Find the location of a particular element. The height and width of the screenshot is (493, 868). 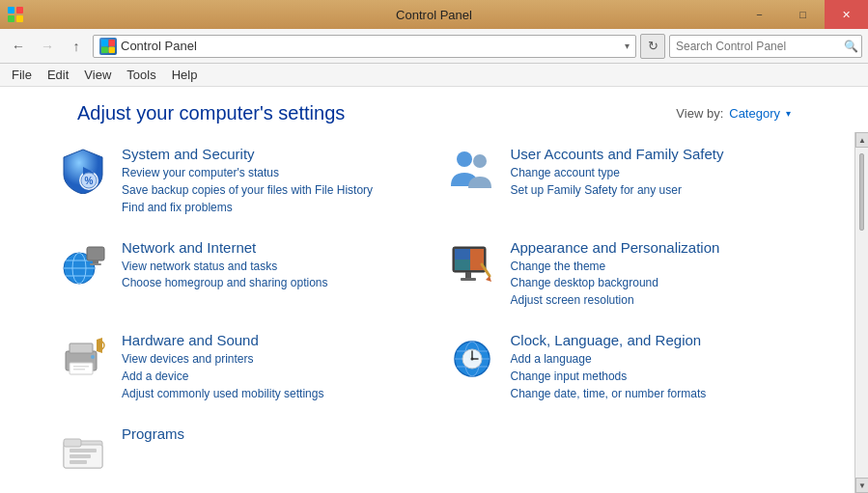

view-by-label: View by: is located at coordinates (699, 114).